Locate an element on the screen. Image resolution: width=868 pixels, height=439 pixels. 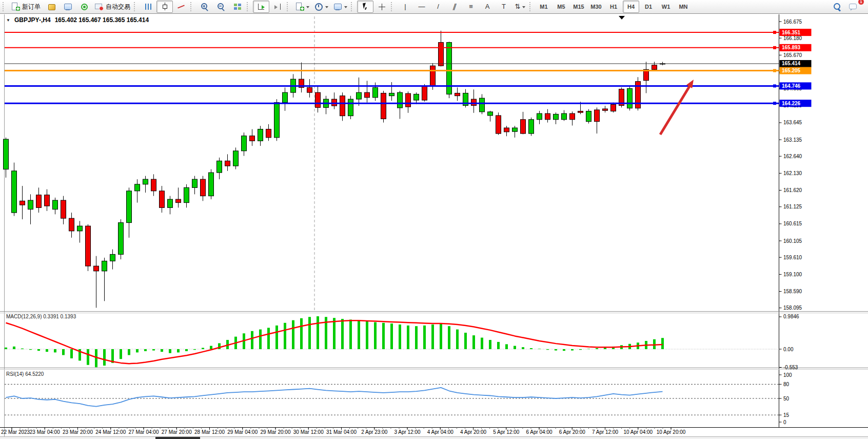
cube-icon is located at coordinates (51, 7).